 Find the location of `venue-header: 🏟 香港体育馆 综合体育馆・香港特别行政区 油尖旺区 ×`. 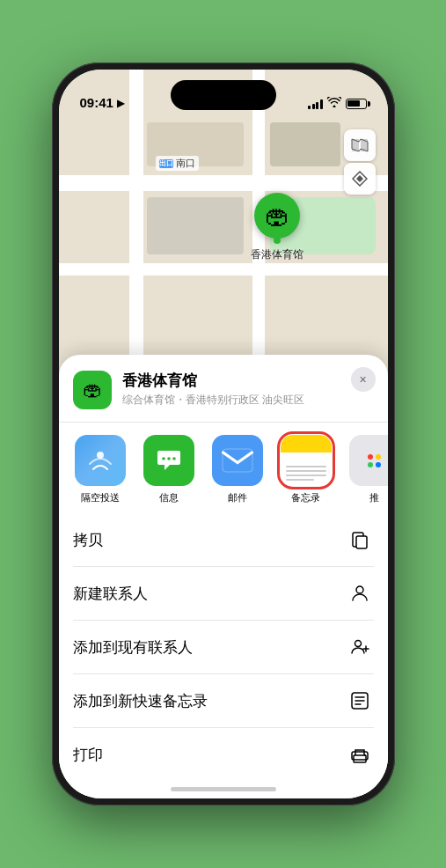

venue-header: 🏟 香港体育馆 综合体育馆・香港特别行政区 油尖旺区 × is located at coordinates (223, 389).